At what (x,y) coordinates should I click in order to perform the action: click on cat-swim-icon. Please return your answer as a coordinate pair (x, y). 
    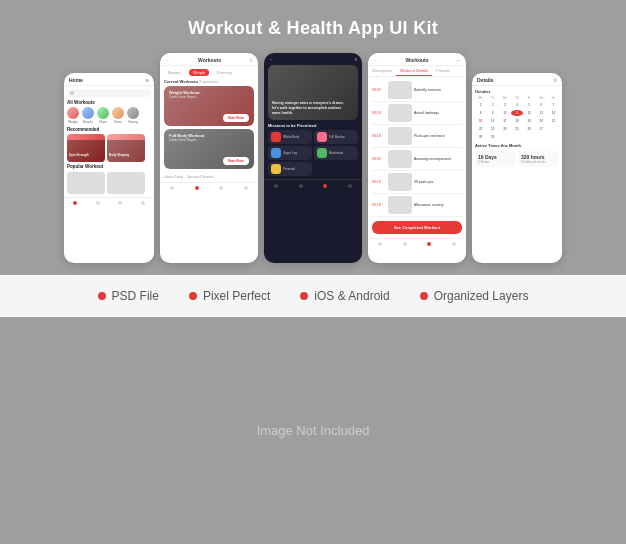
    Looking at the image, I should click on (118, 113).